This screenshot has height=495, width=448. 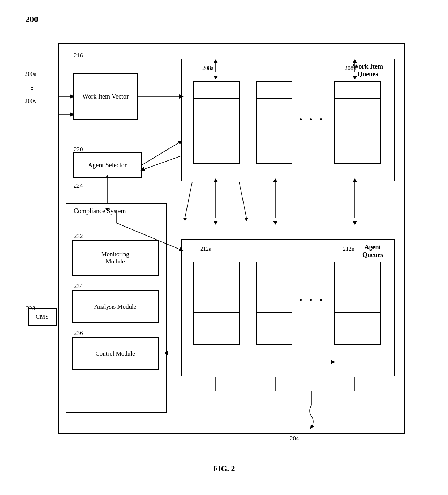 I want to click on agent-selector-label: Agent Selector, so click(x=107, y=165).